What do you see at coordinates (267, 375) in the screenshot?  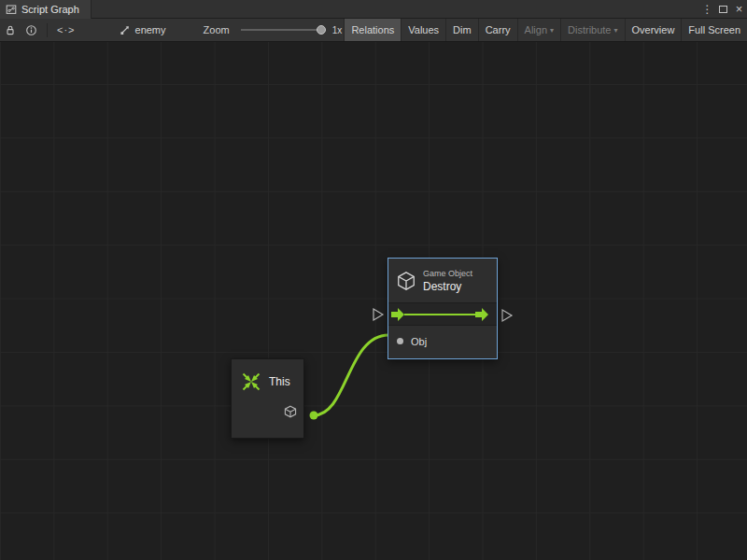 I see `this-node-header: This` at bounding box center [267, 375].